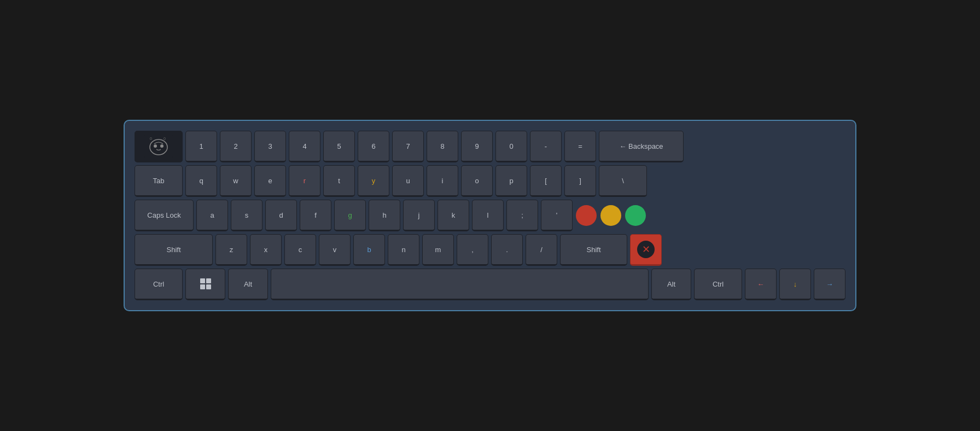  What do you see at coordinates (646, 249) in the screenshot?
I see `up-arrow-circle: ✕` at bounding box center [646, 249].